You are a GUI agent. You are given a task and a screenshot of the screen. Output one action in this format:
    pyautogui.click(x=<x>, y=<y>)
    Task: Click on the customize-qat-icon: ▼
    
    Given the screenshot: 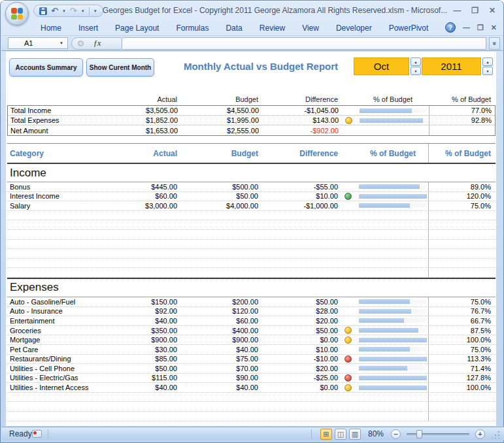 What is the action you would take?
    pyautogui.click(x=95, y=11)
    